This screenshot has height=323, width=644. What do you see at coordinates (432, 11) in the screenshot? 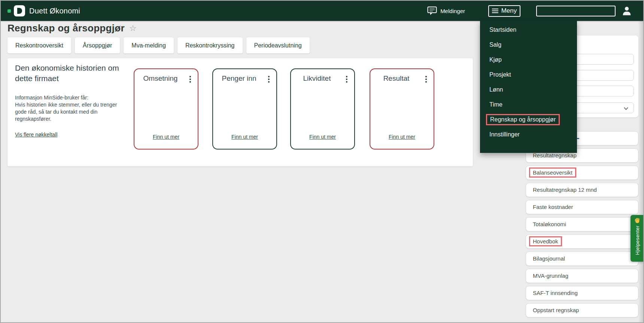
I see `message-icon` at bounding box center [432, 11].